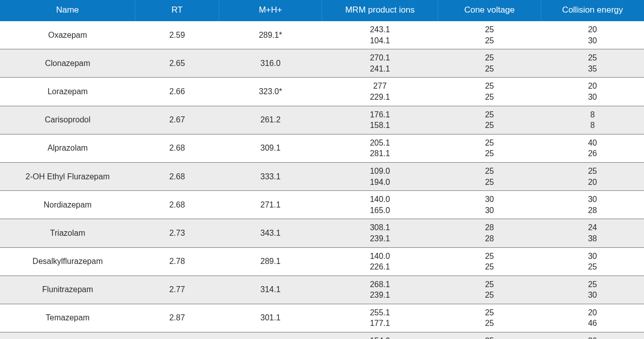 Image resolution: width=644 pixels, height=339 pixels. I want to click on table-row: Alprazolam2.68309.1205.1281.125254026, so click(322, 148).